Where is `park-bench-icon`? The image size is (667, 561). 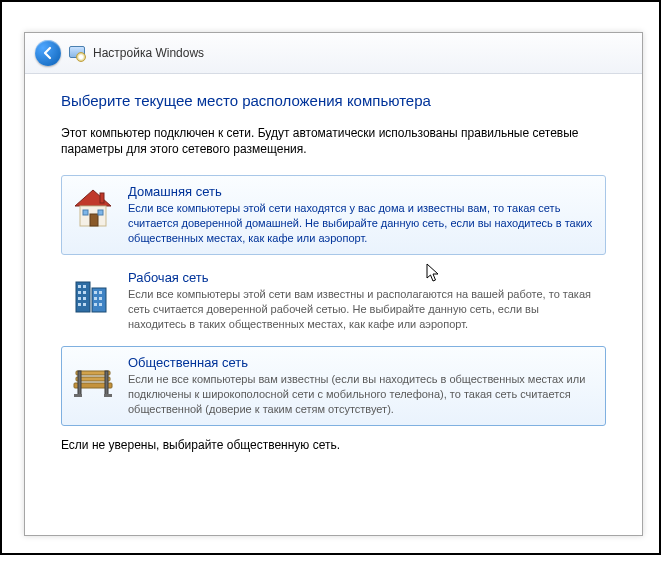
park-bench-icon is located at coordinates (93, 380).